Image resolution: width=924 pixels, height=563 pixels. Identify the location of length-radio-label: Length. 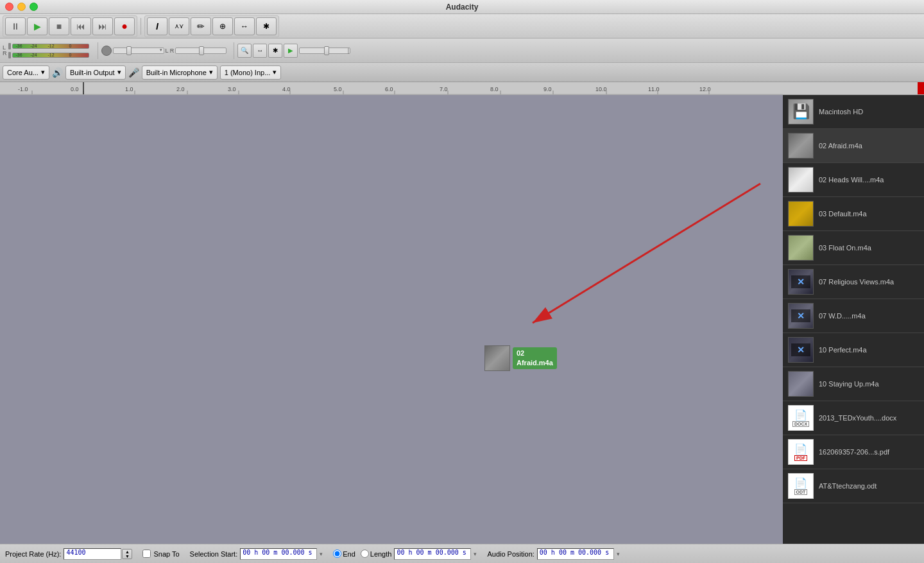
(376, 553).